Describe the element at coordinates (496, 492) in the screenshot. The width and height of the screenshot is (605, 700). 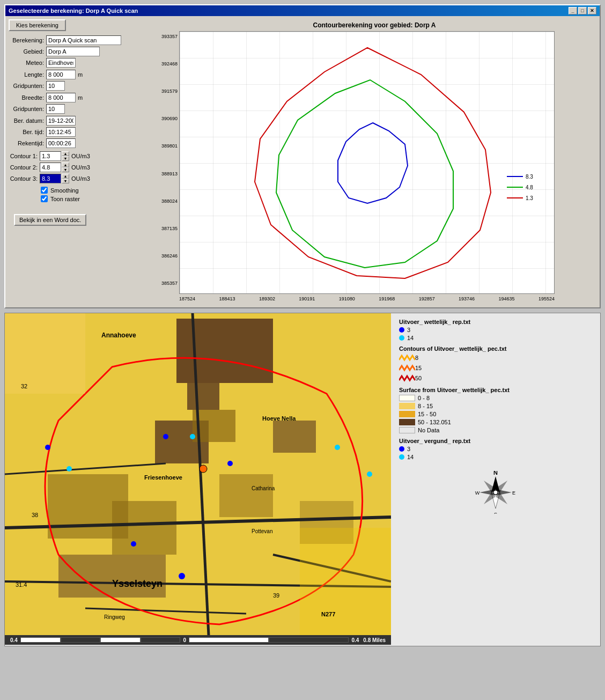
I see `north-arrow-svg: N S E W` at that location.